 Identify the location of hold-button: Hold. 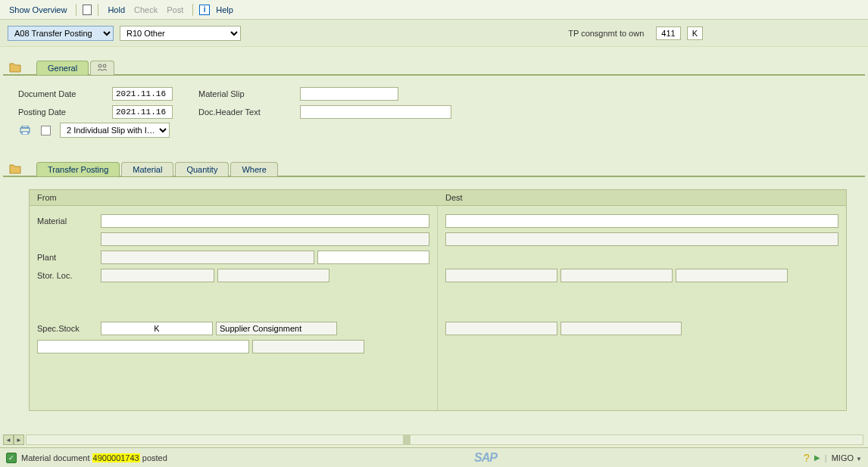
(117, 10).